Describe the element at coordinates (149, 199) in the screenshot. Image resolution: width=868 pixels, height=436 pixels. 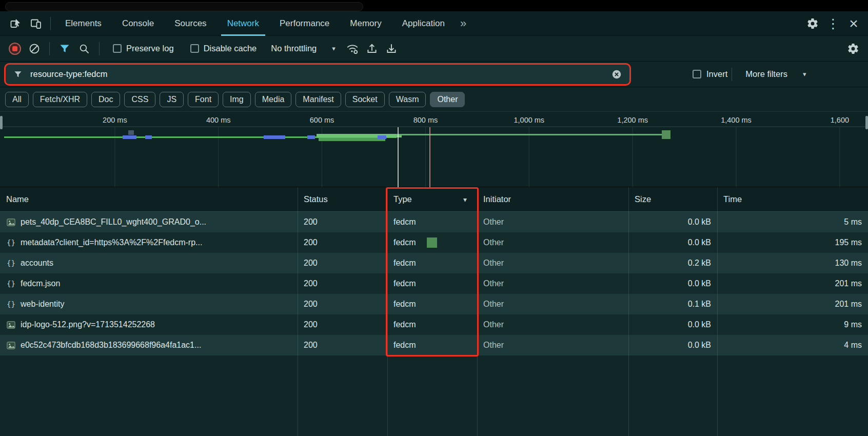
I see `column-header-name: Name` at that location.